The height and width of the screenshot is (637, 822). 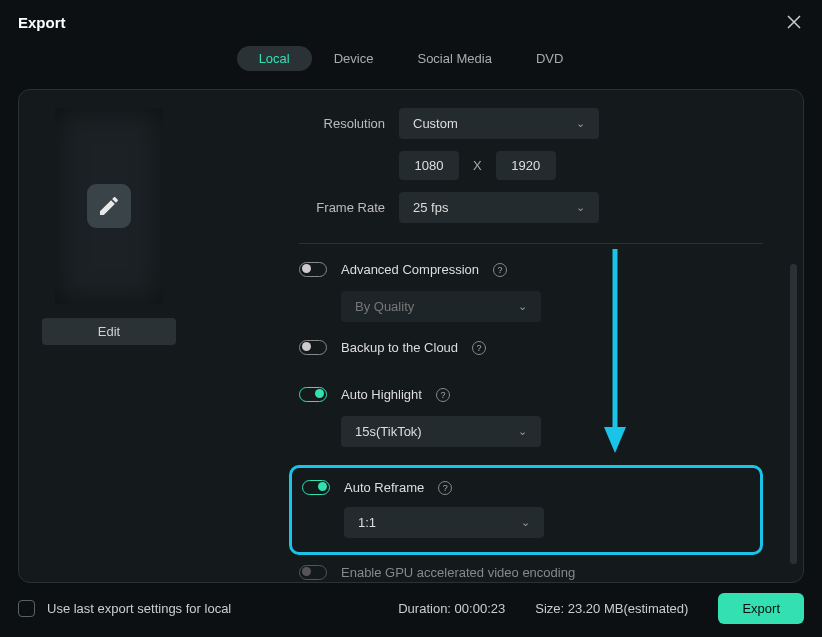 What do you see at coordinates (794, 22) in the screenshot?
I see `close-icon` at bounding box center [794, 22].